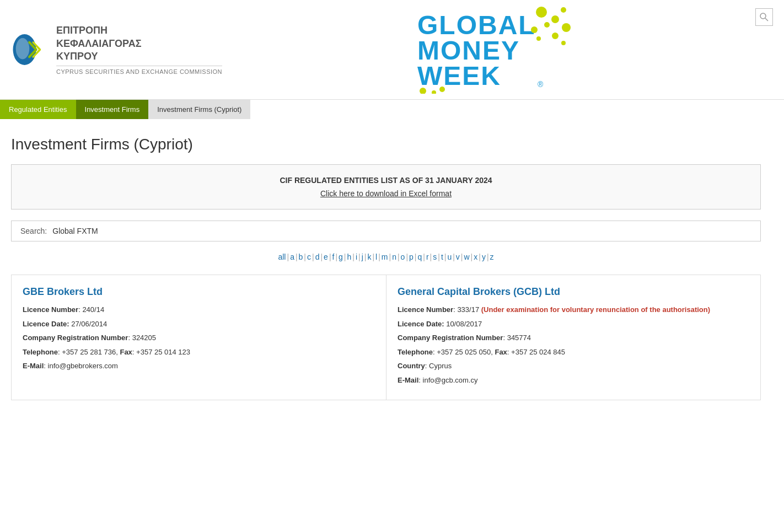 This screenshot has height=532, width=784. What do you see at coordinates (573, 292) in the screenshot?
I see `company-name: General Capital Brokers (GCB) Ltd` at bounding box center [573, 292].